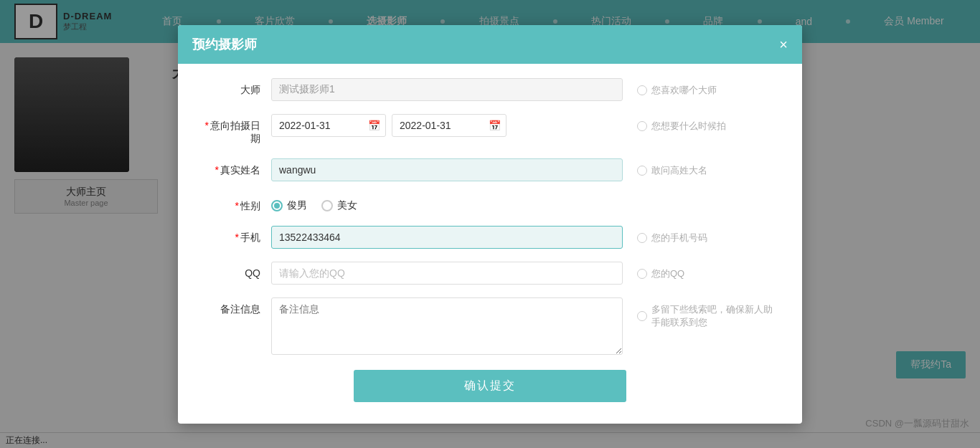 This screenshot has height=448, width=980. Describe the element at coordinates (642, 238) in the screenshot. I see `hint-circle-phone` at that location.